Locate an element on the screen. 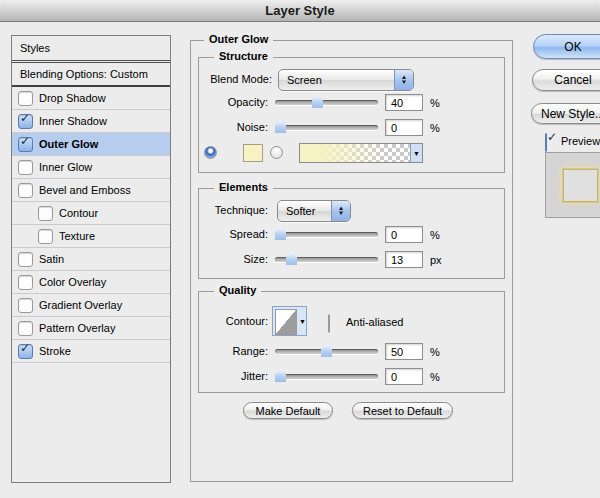 The height and width of the screenshot is (498, 600). sidebar-item-pattern-overlay: Pattern Overlay is located at coordinates (91, 328).